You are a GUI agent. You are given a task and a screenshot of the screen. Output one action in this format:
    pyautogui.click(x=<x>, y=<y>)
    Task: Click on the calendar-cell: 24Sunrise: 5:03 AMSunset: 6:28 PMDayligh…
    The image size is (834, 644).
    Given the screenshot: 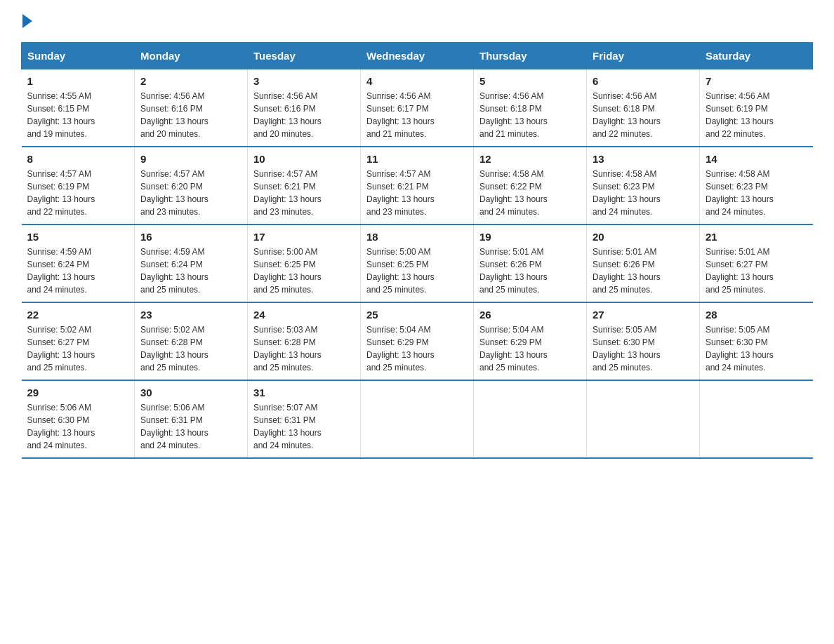 What is the action you would take?
    pyautogui.click(x=305, y=341)
    